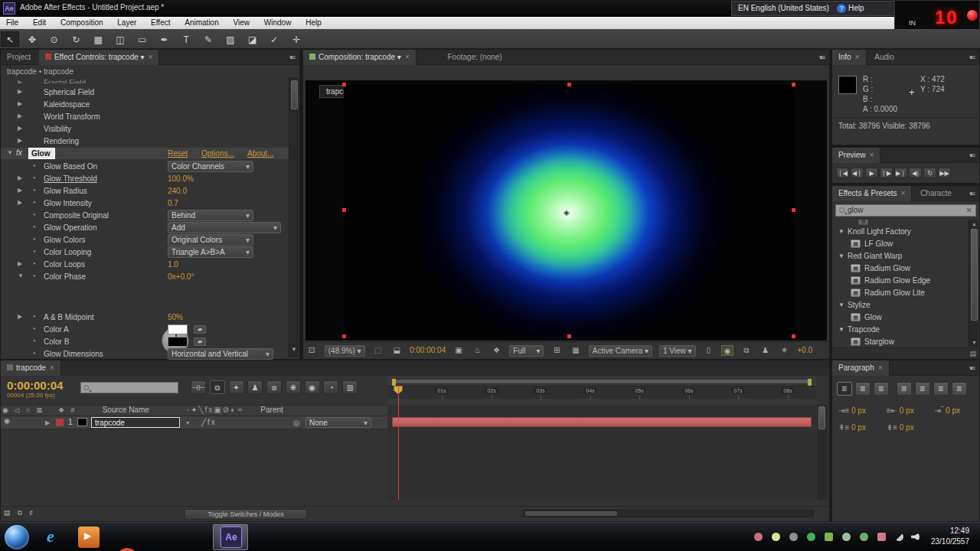 The image size is (980, 551). Describe the element at coordinates (856, 8) in the screenshot. I see `help-label: Help` at that location.